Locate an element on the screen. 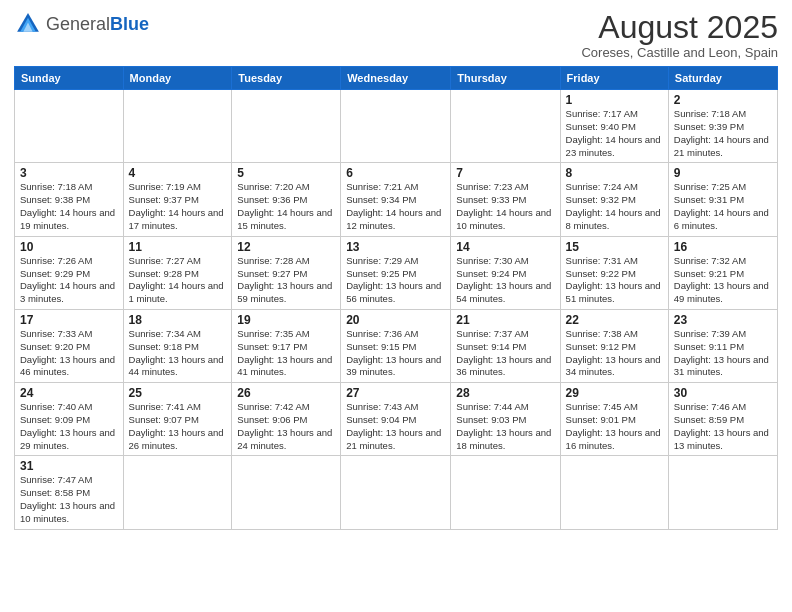 The height and width of the screenshot is (612, 792). day-number: 2 is located at coordinates (723, 100).